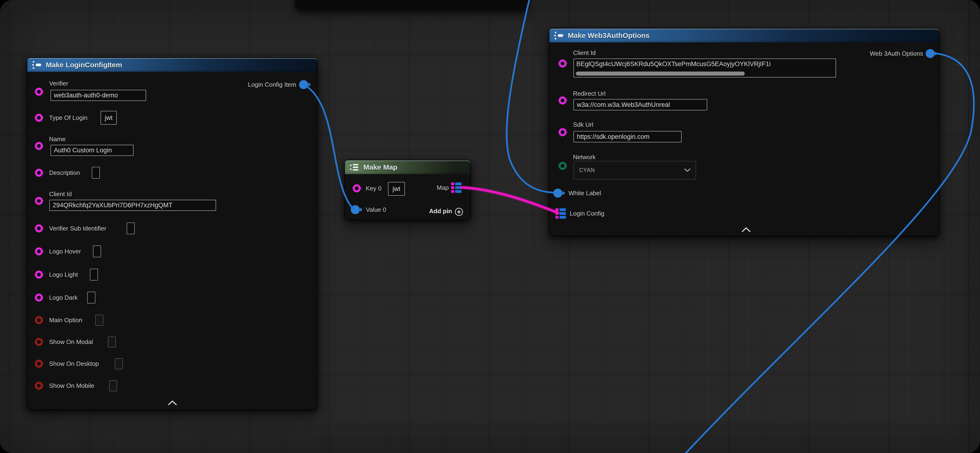 The height and width of the screenshot is (453, 980). Describe the element at coordinates (172, 65) in the screenshot. I see `node-header-make-loginconfigitem: Make LoginConfigItem` at that location.